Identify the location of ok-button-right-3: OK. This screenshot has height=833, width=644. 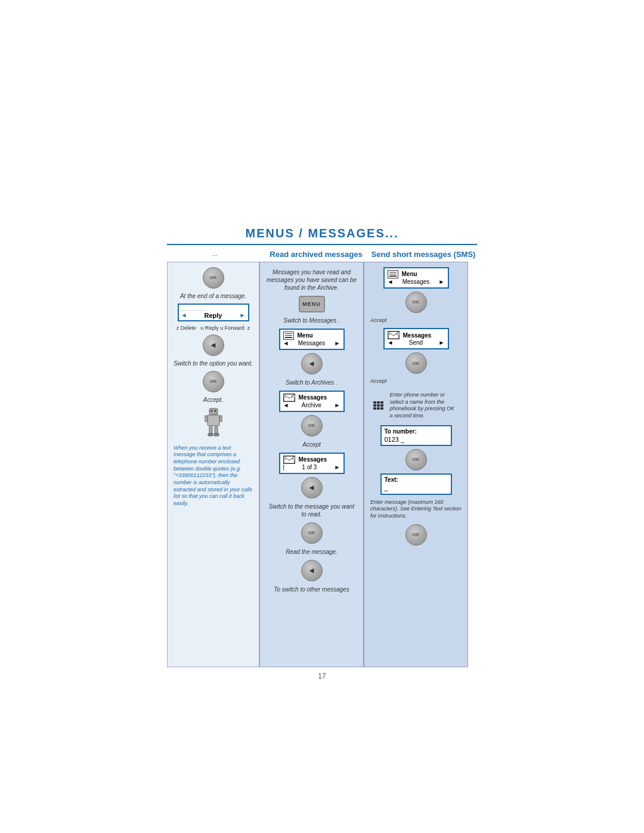
(416, 460).